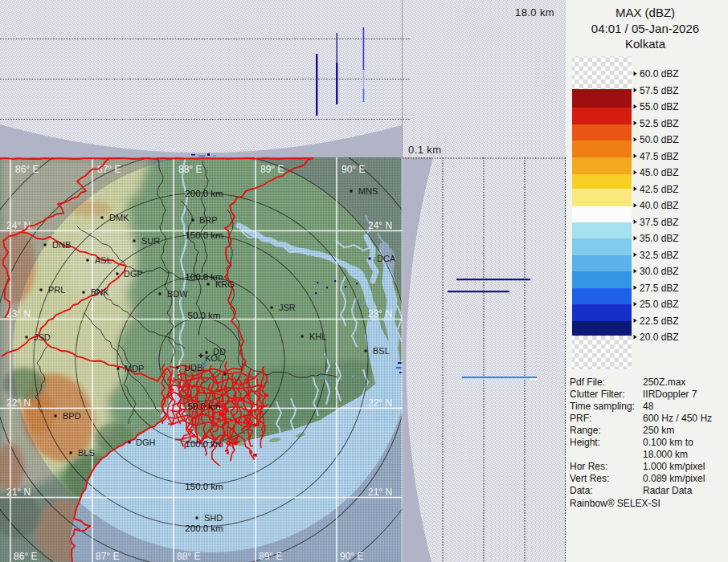  Describe the element at coordinates (288, 307) in the screenshot. I see `svg-text: JSR` at that location.